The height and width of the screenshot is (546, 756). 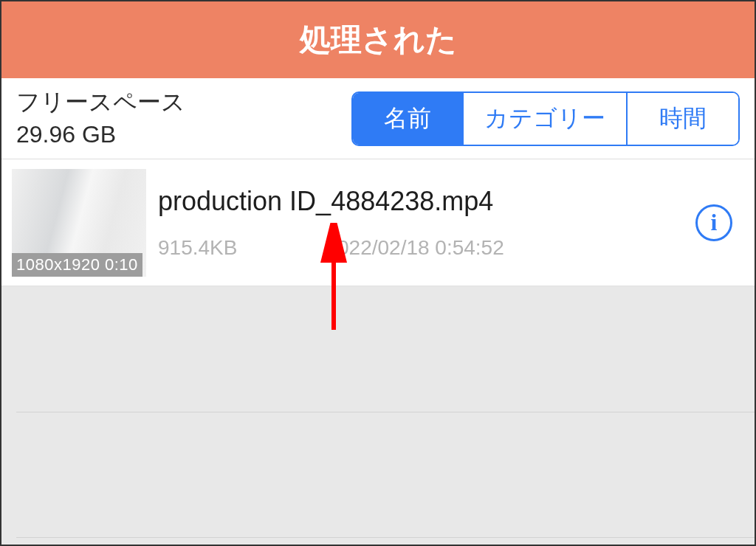 What do you see at coordinates (121, 264) in the screenshot?
I see `thumbnail-duration: 0:10` at bounding box center [121, 264].